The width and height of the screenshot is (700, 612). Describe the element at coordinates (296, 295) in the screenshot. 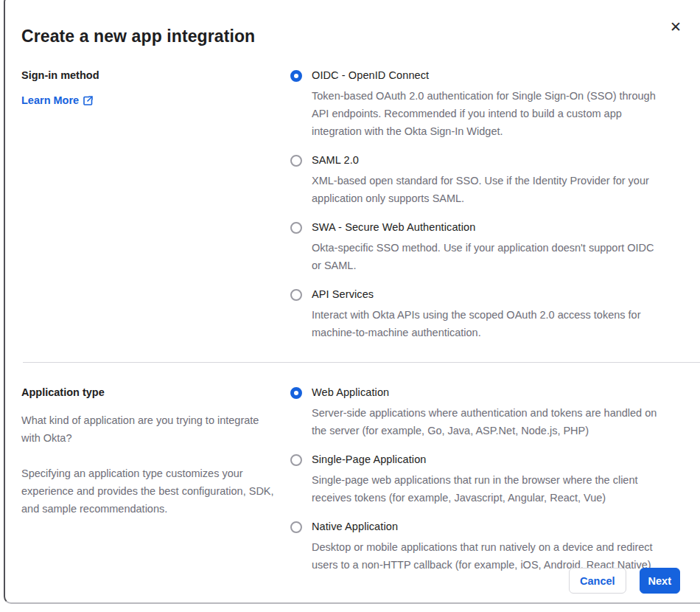

I see `radio-api-services` at that location.